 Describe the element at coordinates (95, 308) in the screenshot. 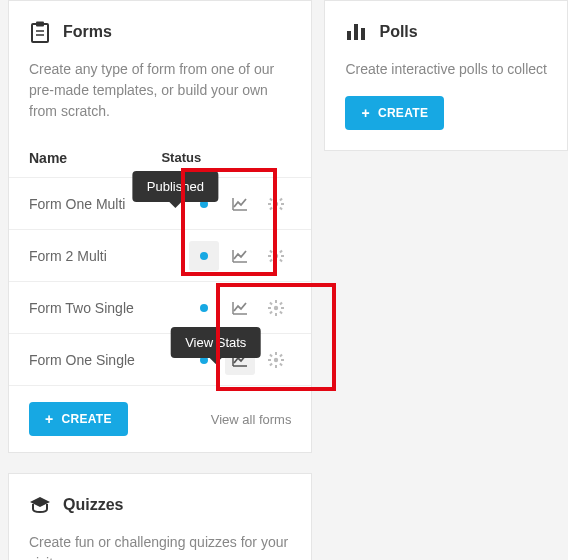

I see `form-name: Form Two Single` at that location.